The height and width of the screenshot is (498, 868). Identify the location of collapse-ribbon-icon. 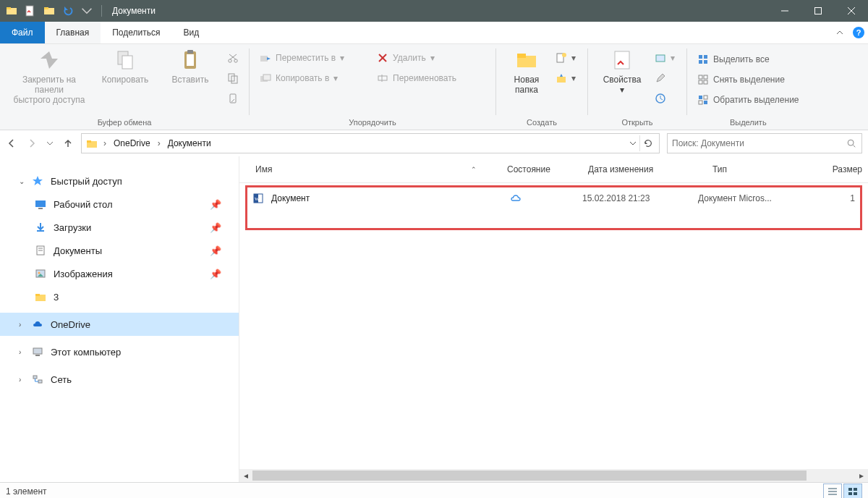
(840, 33).